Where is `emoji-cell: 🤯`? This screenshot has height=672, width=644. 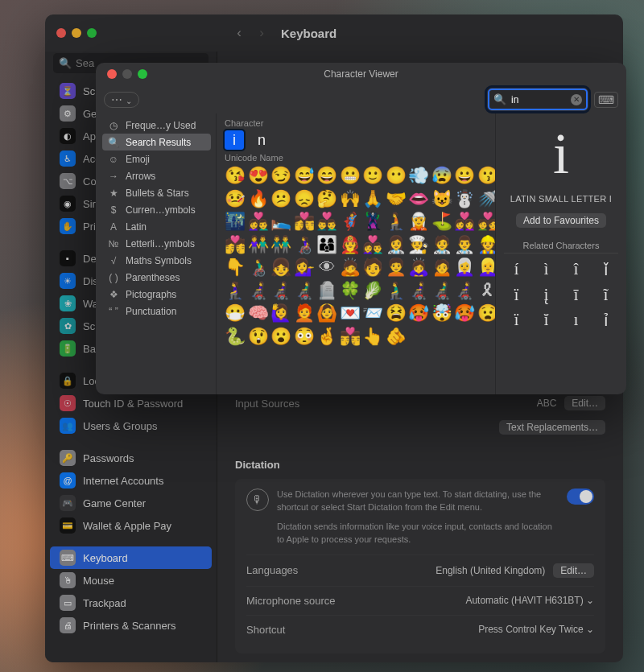 emoji-cell: 🤯 is located at coordinates (442, 313).